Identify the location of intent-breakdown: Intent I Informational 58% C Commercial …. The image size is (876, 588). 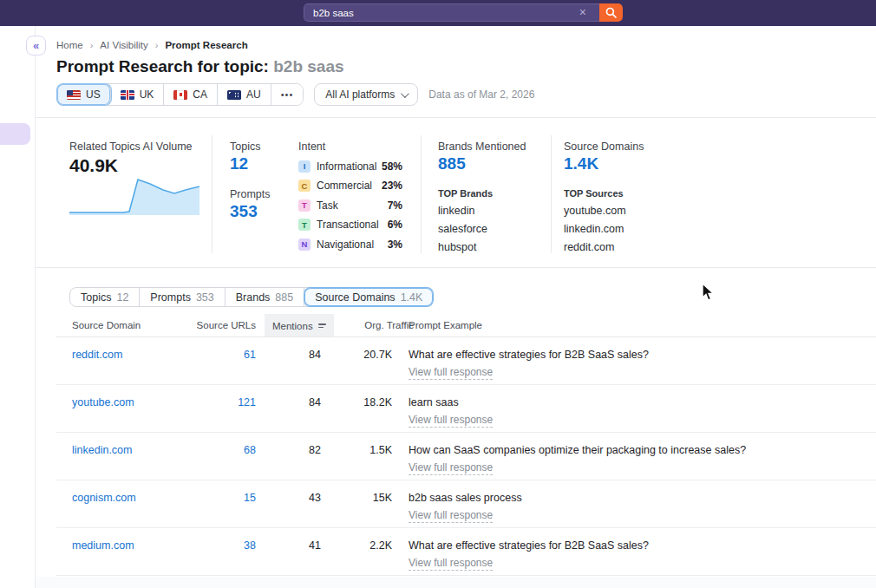
(350, 196).